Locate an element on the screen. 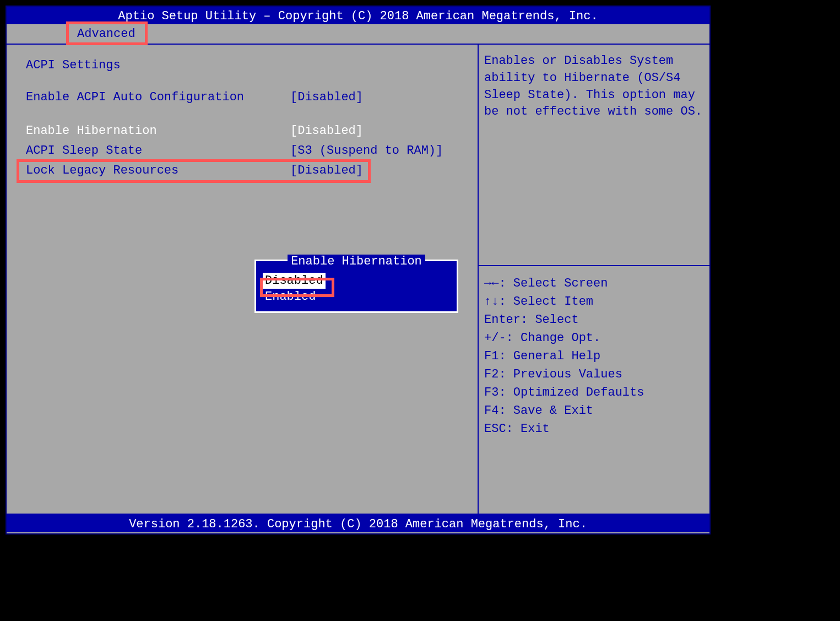 The width and height of the screenshot is (840, 621). key-f1: F1: General Help is located at coordinates (594, 356).